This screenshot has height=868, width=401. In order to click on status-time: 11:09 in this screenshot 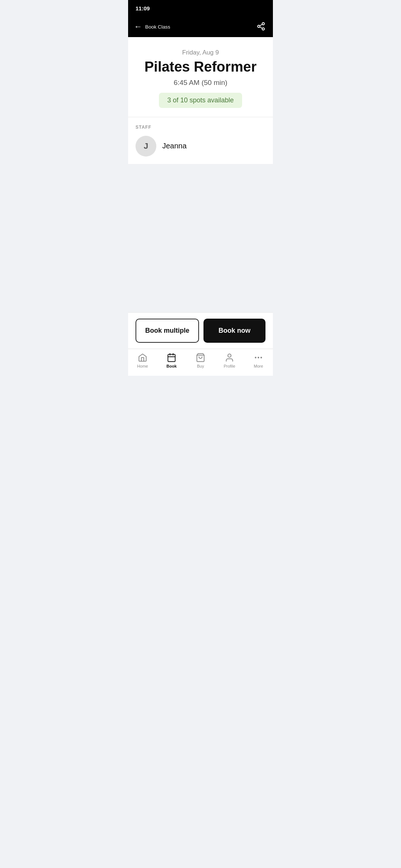, I will do `click(143, 8)`.